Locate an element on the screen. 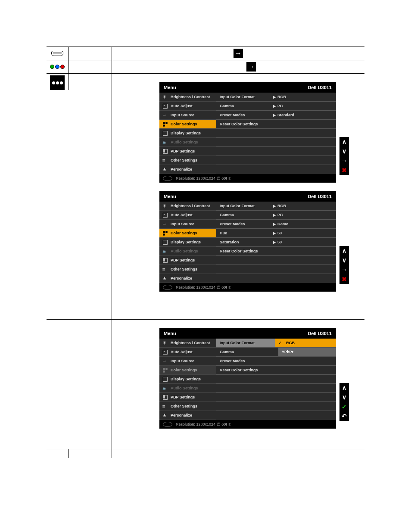 The image size is (411, 532). osd-submenu: Input Color Format ✓RGB Gamma YPbPr Pres… is located at coordinates (276, 379).